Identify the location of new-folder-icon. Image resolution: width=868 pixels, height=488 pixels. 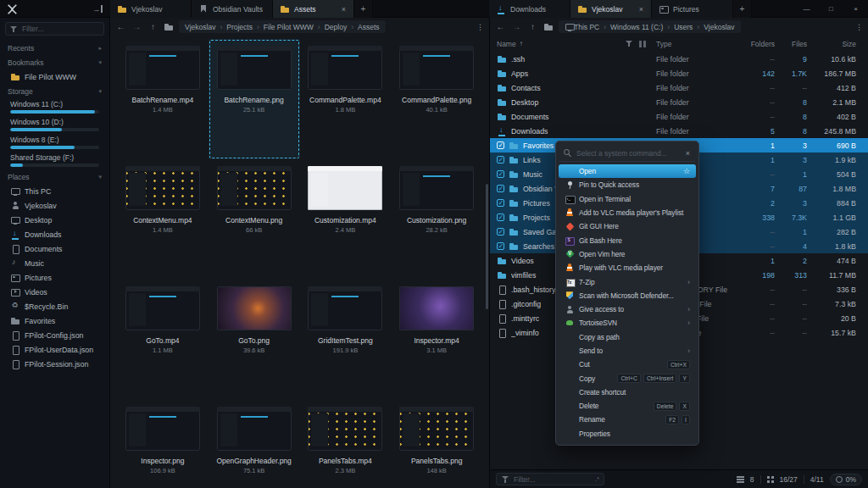
(548, 27).